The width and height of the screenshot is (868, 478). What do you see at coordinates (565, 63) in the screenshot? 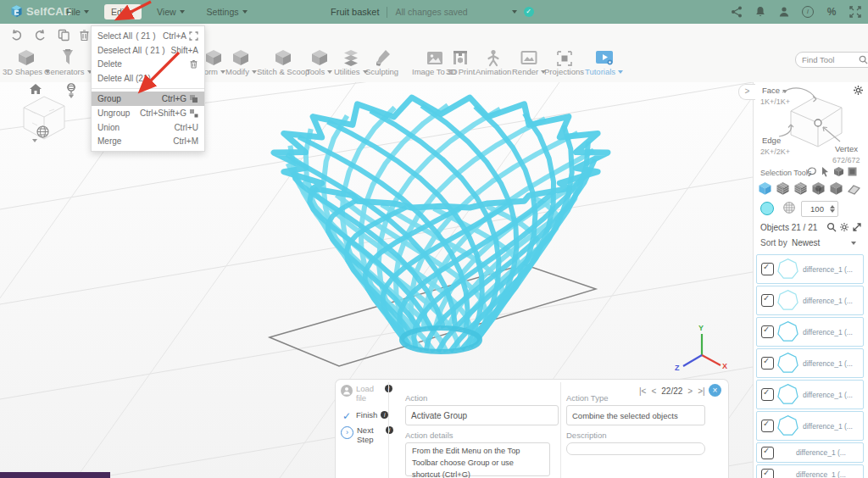
I see `toolbar-item-projections: Projections` at bounding box center [565, 63].